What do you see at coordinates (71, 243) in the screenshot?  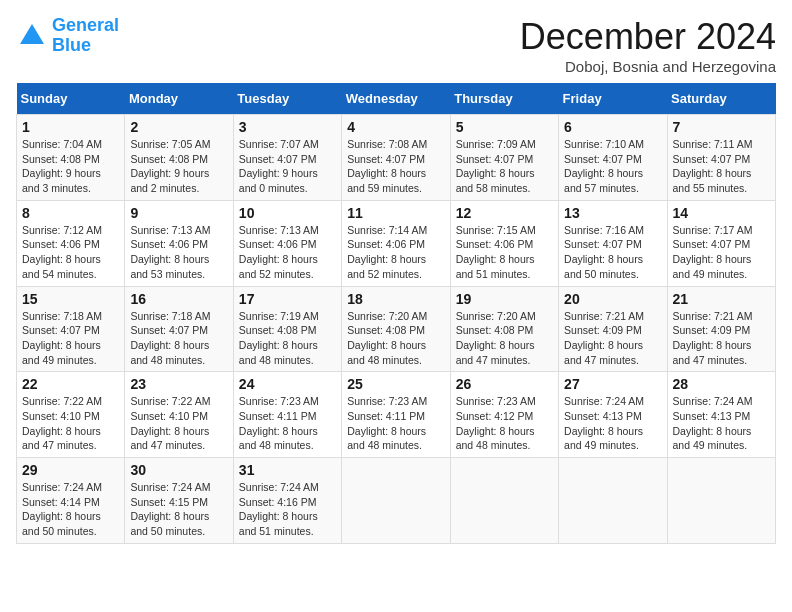 I see `day-cell: 8 Sunrise: 7:12 AM Sunset: 4:06 PM Dayli…` at bounding box center [71, 243].